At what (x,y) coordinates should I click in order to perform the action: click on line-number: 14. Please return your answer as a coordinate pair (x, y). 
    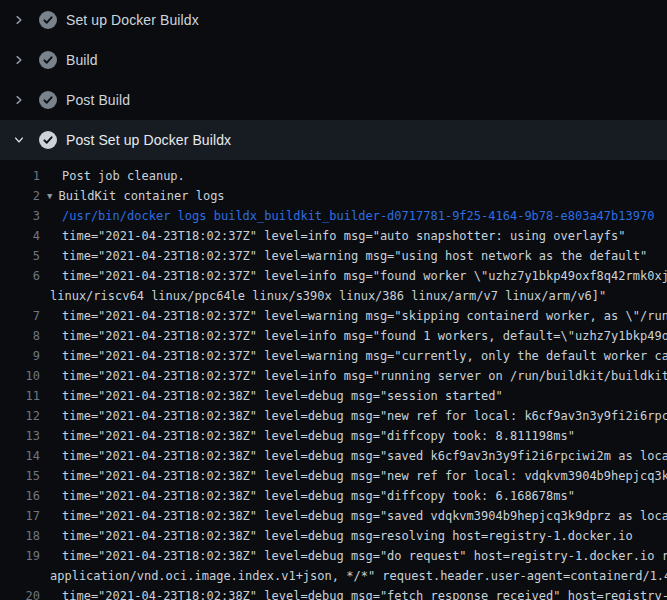
    Looking at the image, I should click on (20, 456).